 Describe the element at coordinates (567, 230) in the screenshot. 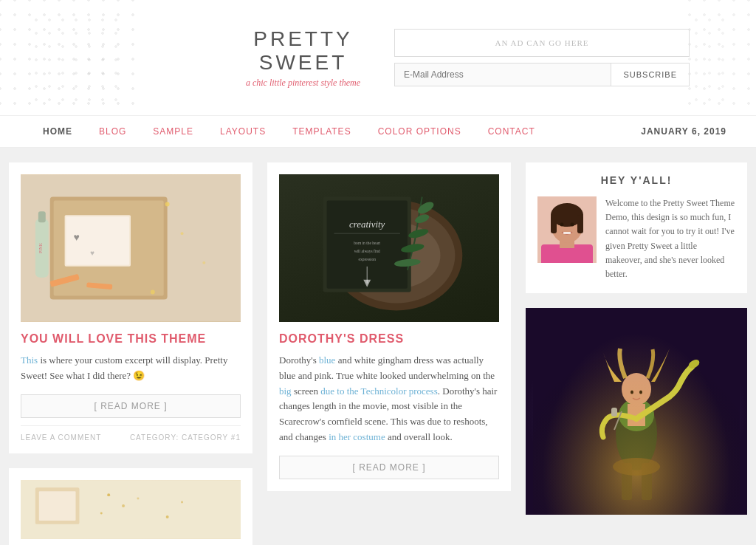

I see `avatar-svg` at that location.